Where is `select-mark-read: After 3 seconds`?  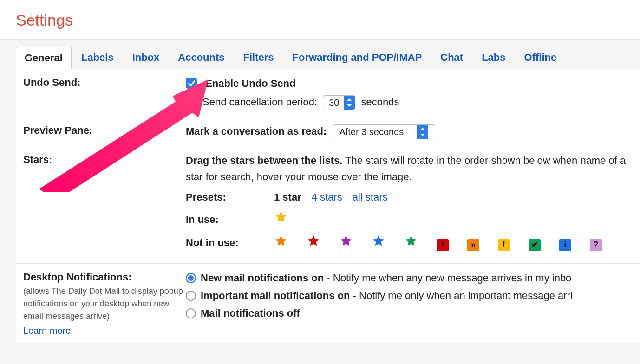
select-mark-read: After 3 seconds is located at coordinates (384, 132).